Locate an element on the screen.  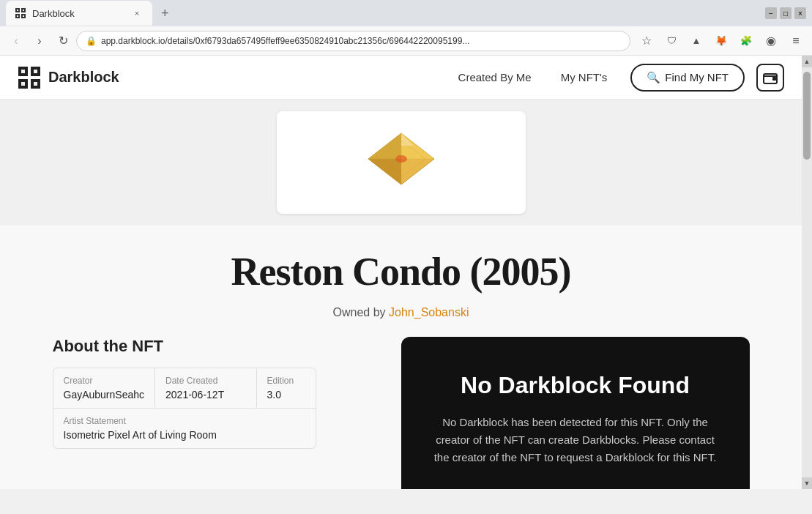
created-by-me-link: Created By Me is located at coordinates (495, 78).